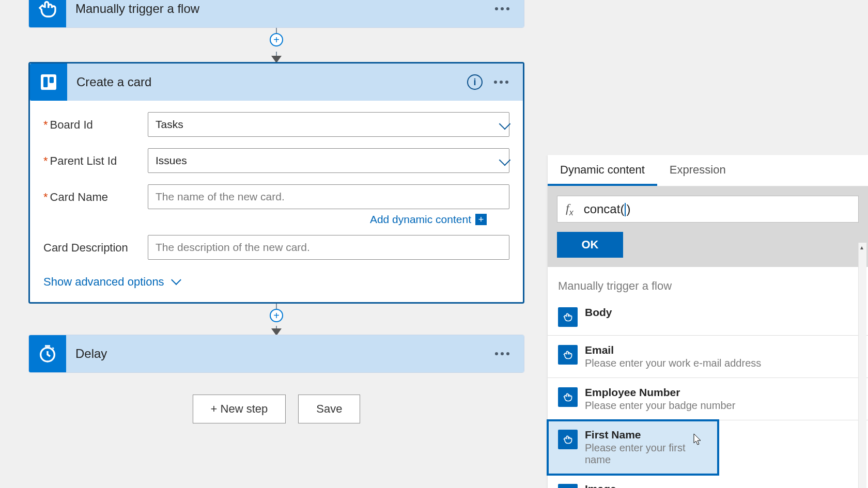  I want to click on step-title: Manually trigger a flow, so click(281, 9).